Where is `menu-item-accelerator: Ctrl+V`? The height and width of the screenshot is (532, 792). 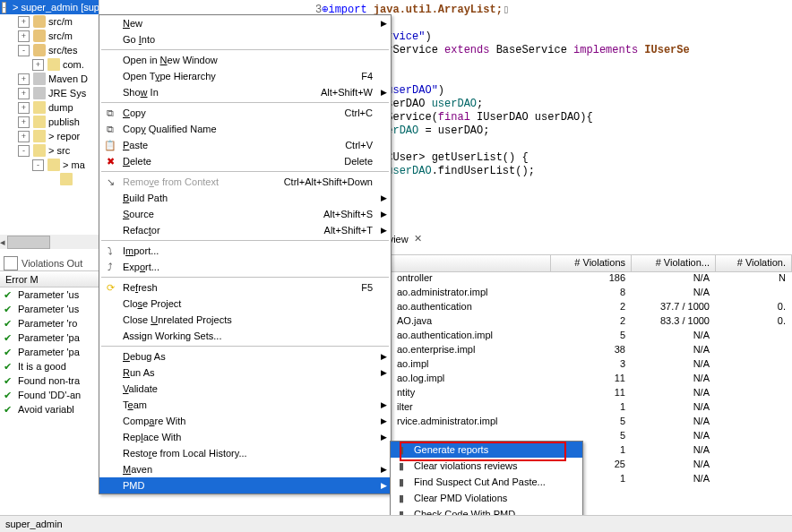 menu-item-accelerator: Ctrl+V is located at coordinates (358, 145).